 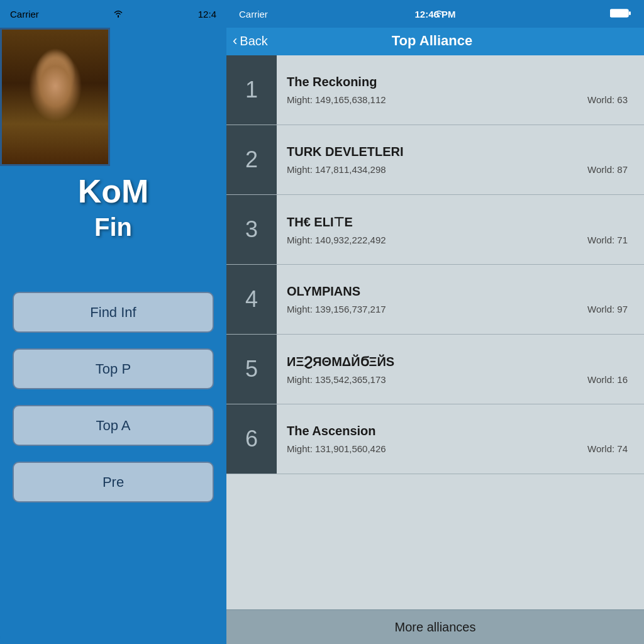 What do you see at coordinates (336, 380) in the screenshot?
I see `might-stat: Might: 135,542,365,173` at bounding box center [336, 380].